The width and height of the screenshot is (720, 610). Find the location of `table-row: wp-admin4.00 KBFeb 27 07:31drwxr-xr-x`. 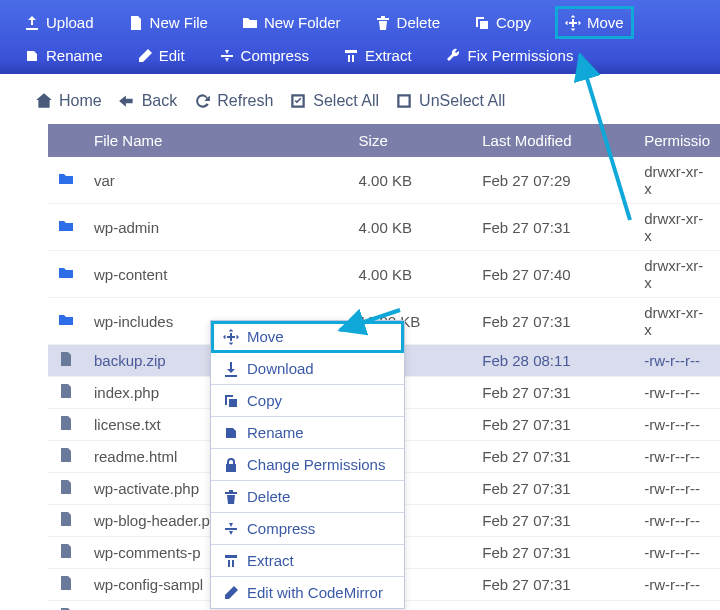

table-row: wp-admin4.00 KBFeb 27 07:31drwxr-xr-x is located at coordinates (384, 228).